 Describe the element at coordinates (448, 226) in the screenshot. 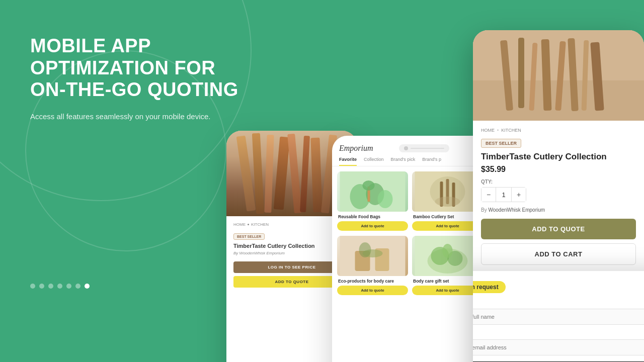

I see `add-to-quote-card-2: Add to quote` at that location.